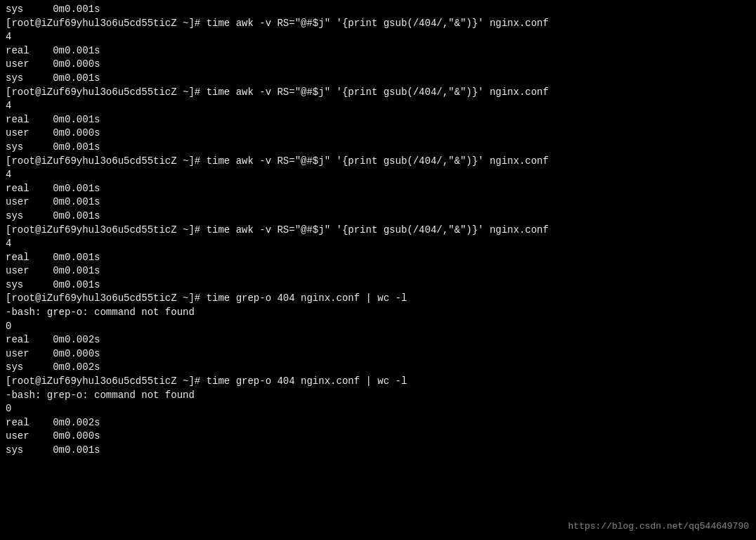 The image size is (756, 540). Describe the element at coordinates (659, 527) in the screenshot. I see `watermark: https://blog.csdn.net/qq544649790` at that location.